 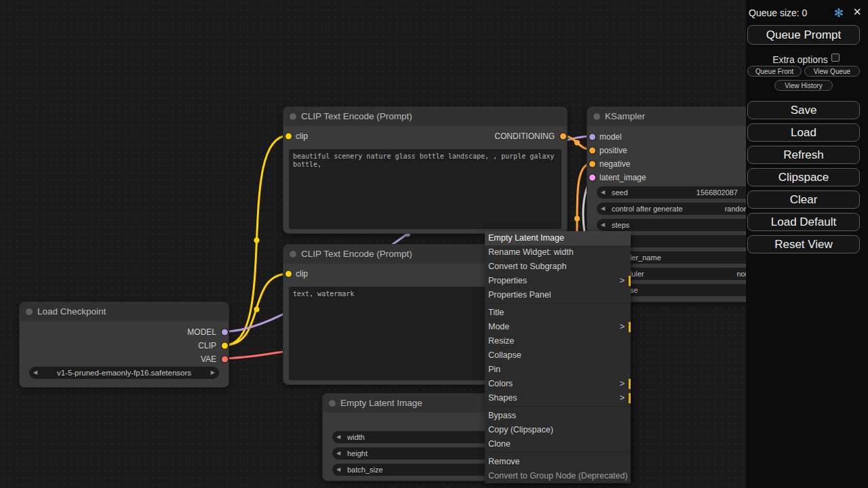 I want to click on view-queue-button: View Queue, so click(x=832, y=71).